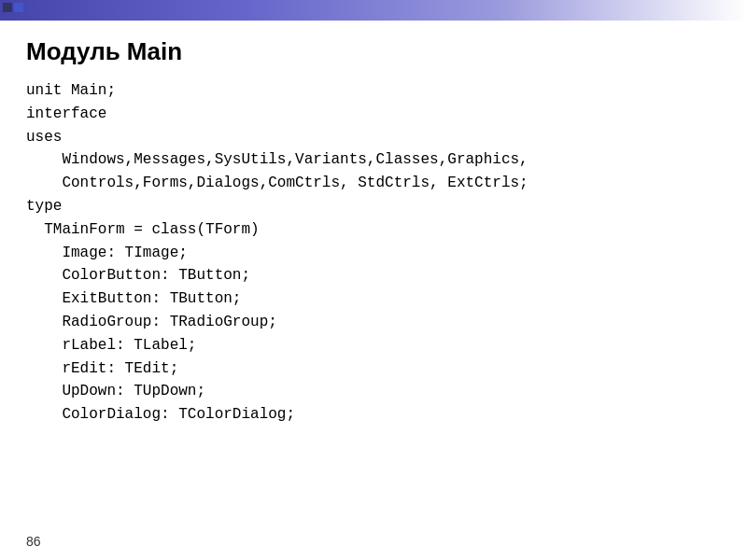 This screenshot has height=560, width=747. Describe the element at coordinates (161, 414) in the screenshot. I see `code-line-15: ColorDialog: TColorDialog;` at that location.